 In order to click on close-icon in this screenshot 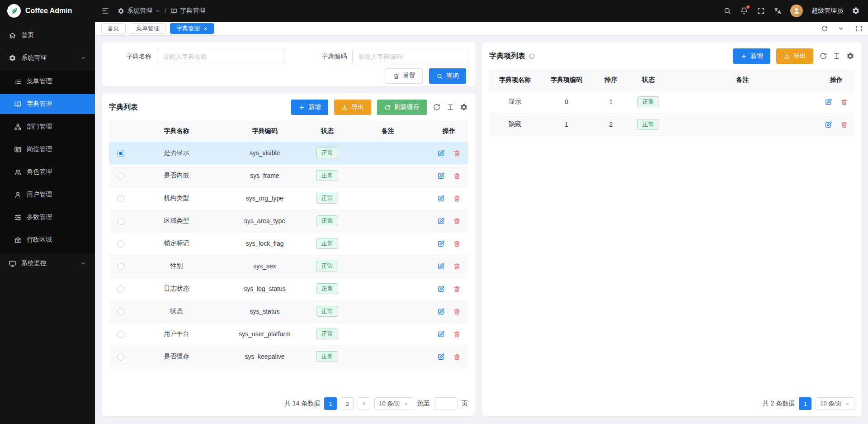, I will do `click(205, 29)`.